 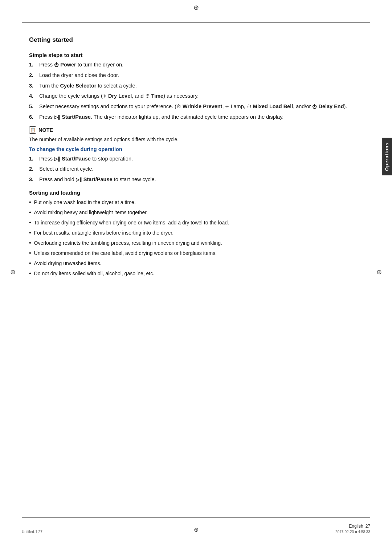 What do you see at coordinates (353, 532) in the screenshot?
I see `bottom-date-info: 2017-02-20 ■ 4:58:33` at bounding box center [353, 532].